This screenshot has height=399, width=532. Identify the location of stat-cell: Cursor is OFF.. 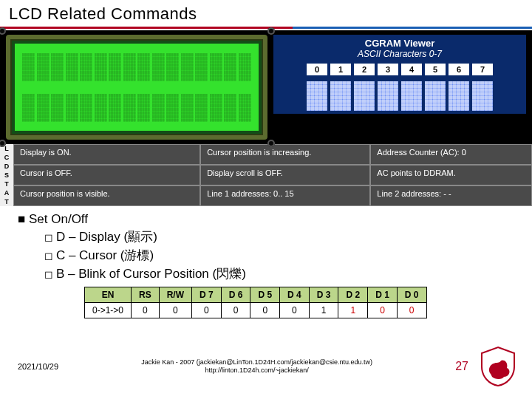
(106, 175).